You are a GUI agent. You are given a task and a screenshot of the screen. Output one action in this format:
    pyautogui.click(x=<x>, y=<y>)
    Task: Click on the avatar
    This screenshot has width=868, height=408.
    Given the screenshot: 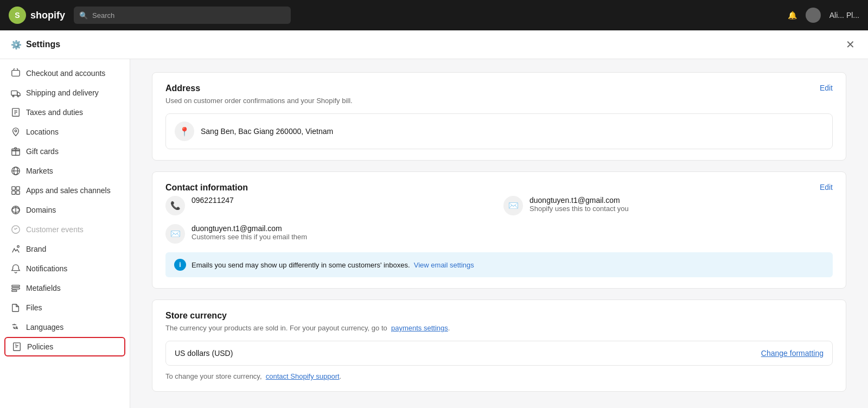 What is the action you would take?
    pyautogui.click(x=813, y=15)
    